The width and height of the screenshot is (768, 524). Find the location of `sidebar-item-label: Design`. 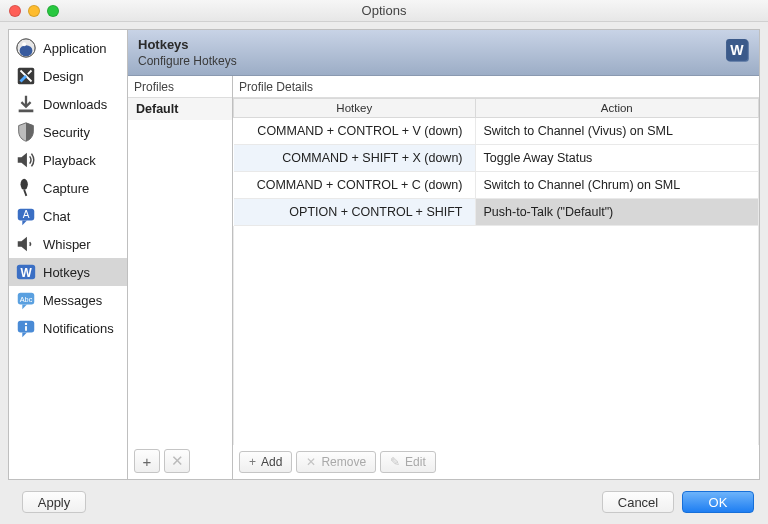

sidebar-item-label: Design is located at coordinates (63, 76).